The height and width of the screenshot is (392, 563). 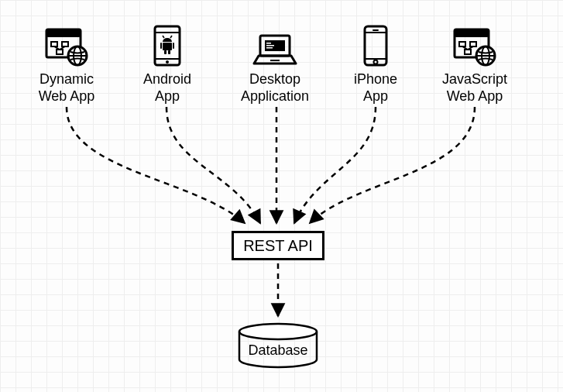 I want to click on node-label-line1: Desktop, so click(x=275, y=80).